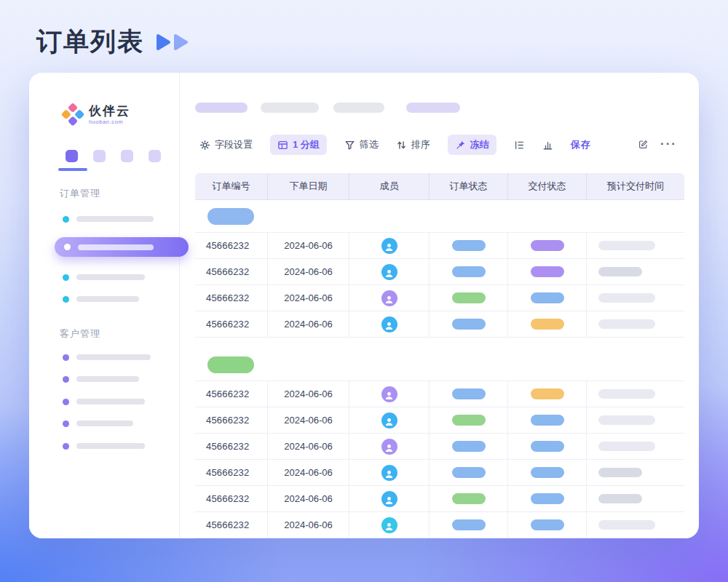 This screenshot has height=582, width=728. Describe the element at coordinates (644, 144) in the screenshot. I see `edit-share-button` at that location.